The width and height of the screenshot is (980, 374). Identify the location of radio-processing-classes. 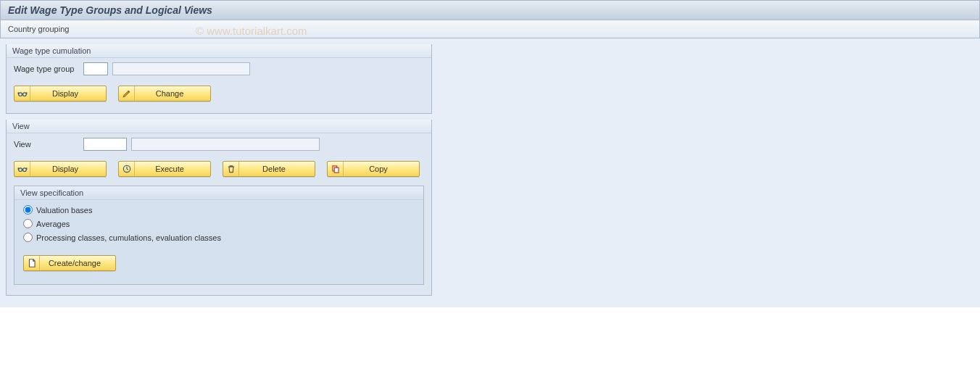
(28, 238).